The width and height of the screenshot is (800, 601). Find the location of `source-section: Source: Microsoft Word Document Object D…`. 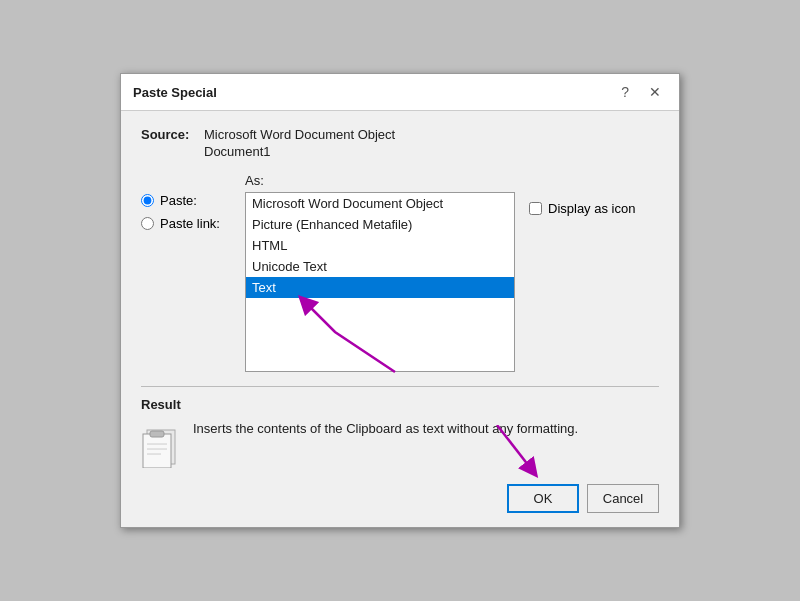

source-section: Source: Microsoft Word Document Object D… is located at coordinates (400, 143).